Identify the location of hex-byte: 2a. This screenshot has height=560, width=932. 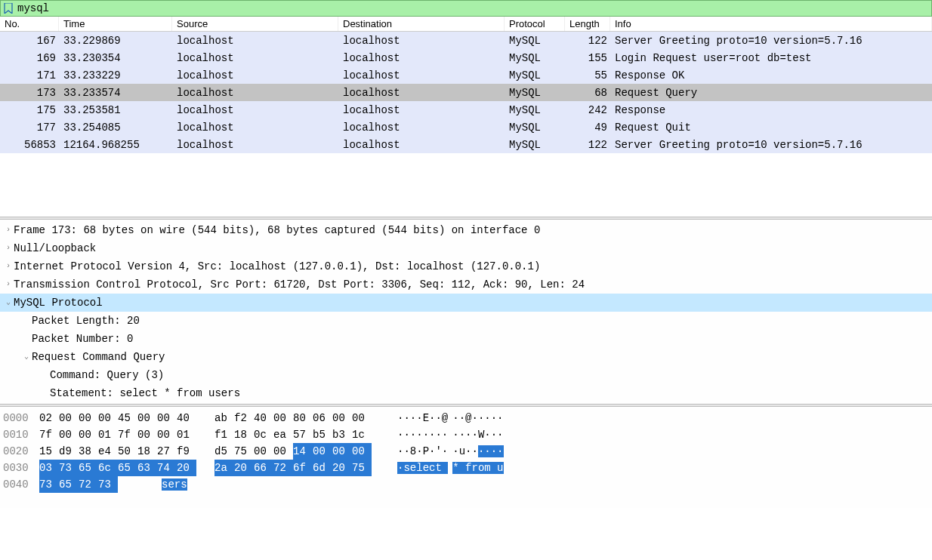
(224, 468).